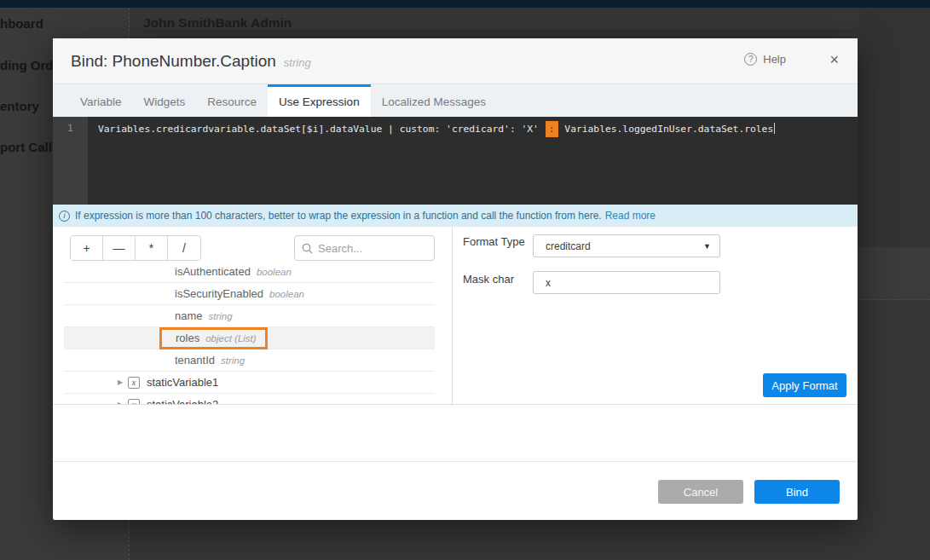 This screenshot has height=560, width=930. I want to click on cancel-button: Cancel, so click(701, 492).